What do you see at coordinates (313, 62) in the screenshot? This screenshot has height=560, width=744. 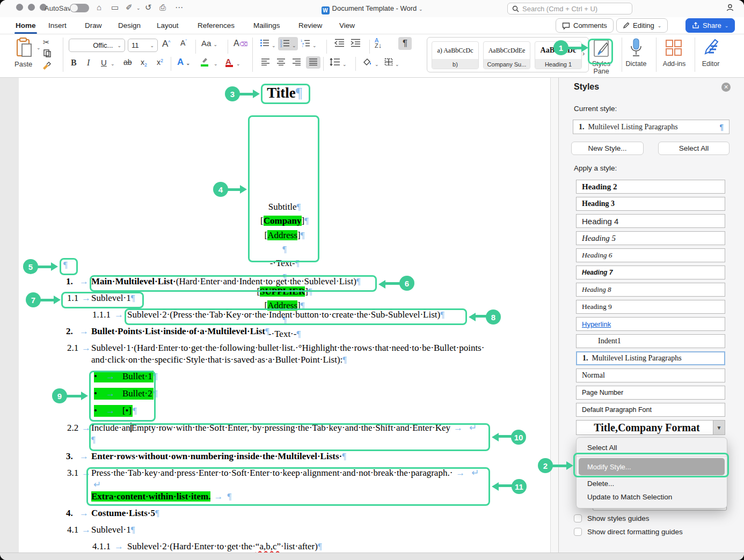 I see `justify-button` at bounding box center [313, 62].